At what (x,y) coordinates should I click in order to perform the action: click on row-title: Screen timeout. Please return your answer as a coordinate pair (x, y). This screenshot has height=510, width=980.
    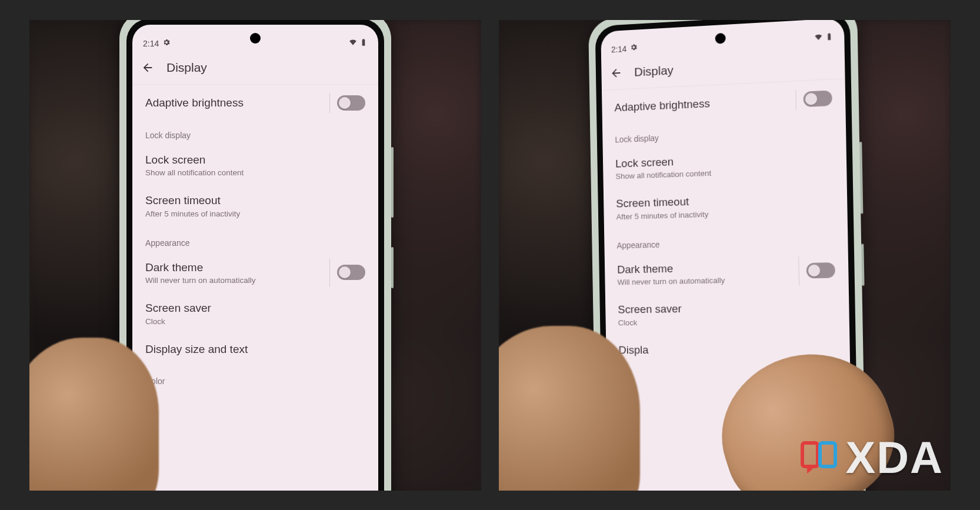
    Looking at the image, I should click on (255, 201).